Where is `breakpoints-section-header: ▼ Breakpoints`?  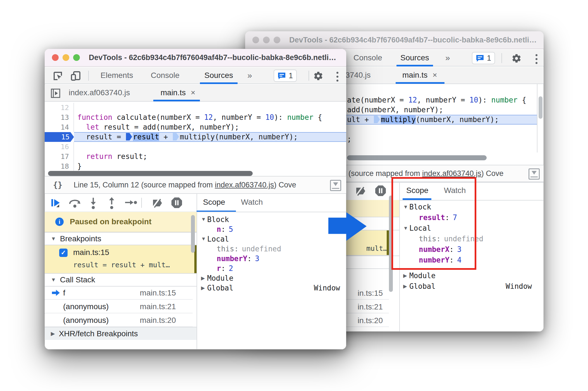 breakpoints-section-header: ▼ Breakpoints is located at coordinates (121, 239).